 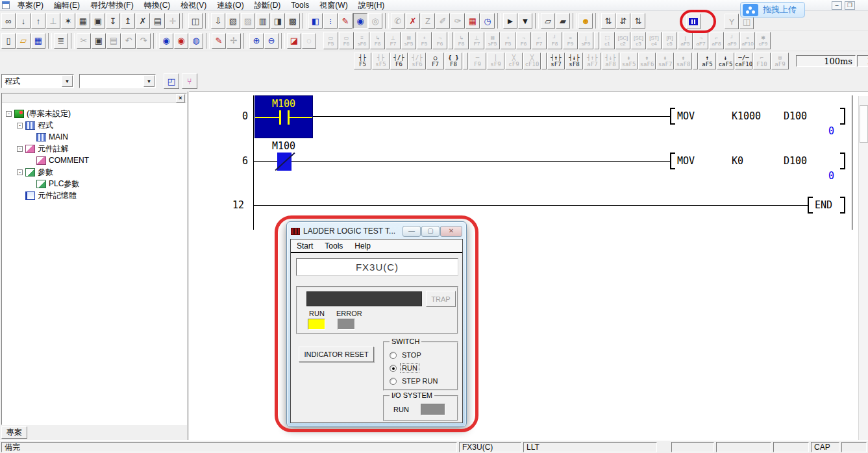 What do you see at coordinates (451, 231) in the screenshot?
I see `dialog-close-button: ✕` at bounding box center [451, 231].